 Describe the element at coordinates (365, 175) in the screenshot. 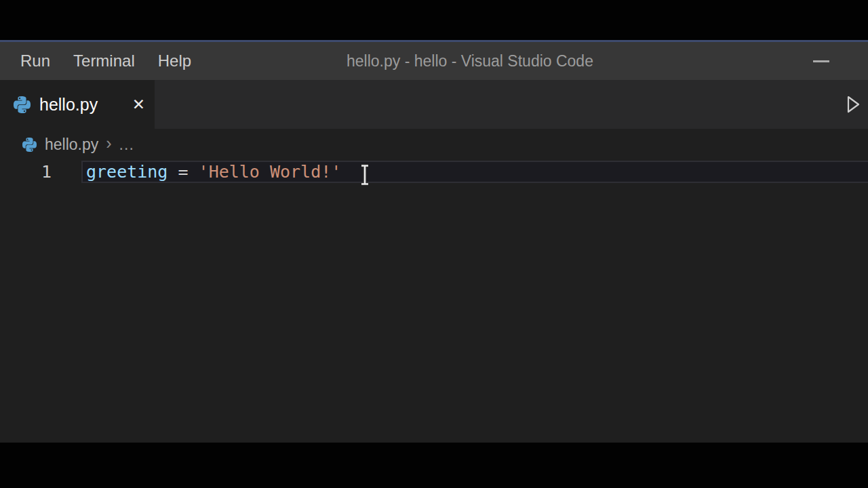

I see `text-cursor-icon` at that location.